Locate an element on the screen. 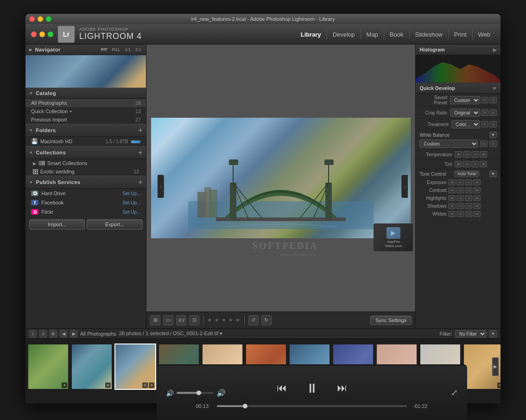 This screenshot has height=420, width=526. contrast-inc-small: › is located at coordinates (469, 190).